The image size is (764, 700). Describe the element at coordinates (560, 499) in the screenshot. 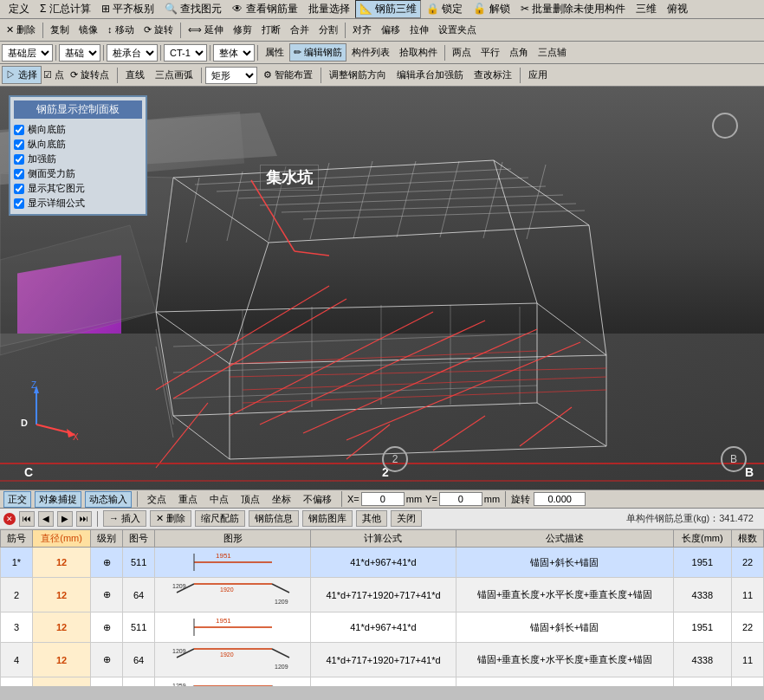

I see `rotate-input` at that location.